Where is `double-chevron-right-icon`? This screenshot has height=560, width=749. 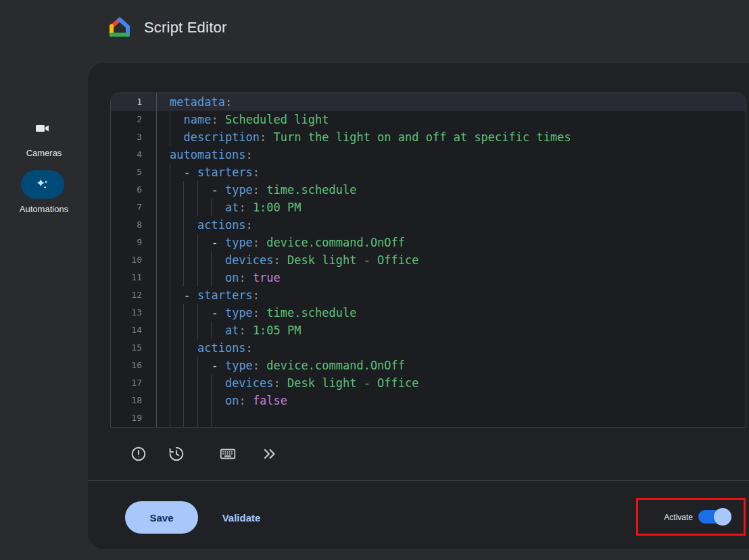 double-chevron-right-icon is located at coordinates (270, 454).